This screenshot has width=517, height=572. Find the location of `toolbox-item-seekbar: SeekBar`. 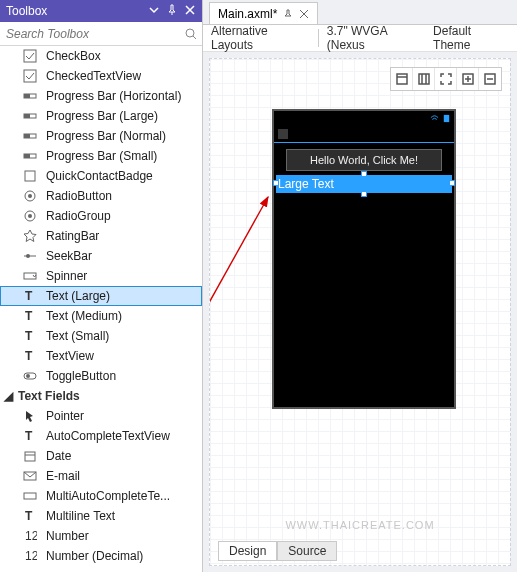

toolbox-item-seekbar: SeekBar is located at coordinates (101, 256).